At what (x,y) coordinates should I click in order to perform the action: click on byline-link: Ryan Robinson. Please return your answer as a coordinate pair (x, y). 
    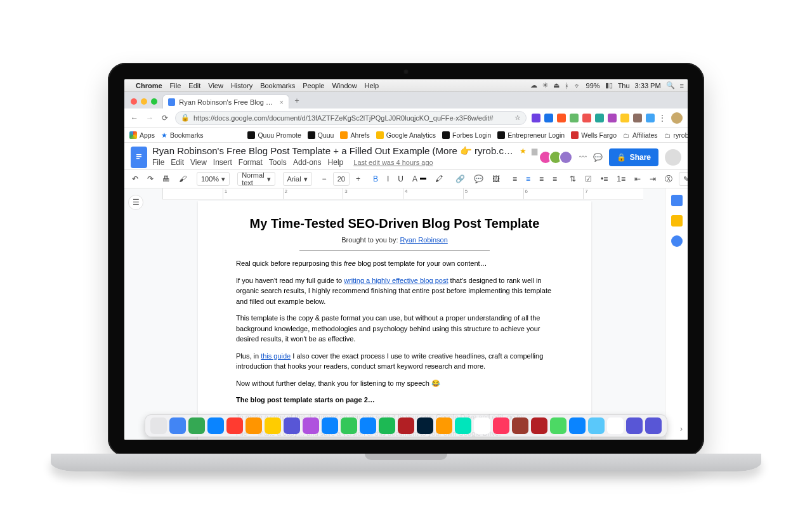
    Looking at the image, I should click on (424, 240).